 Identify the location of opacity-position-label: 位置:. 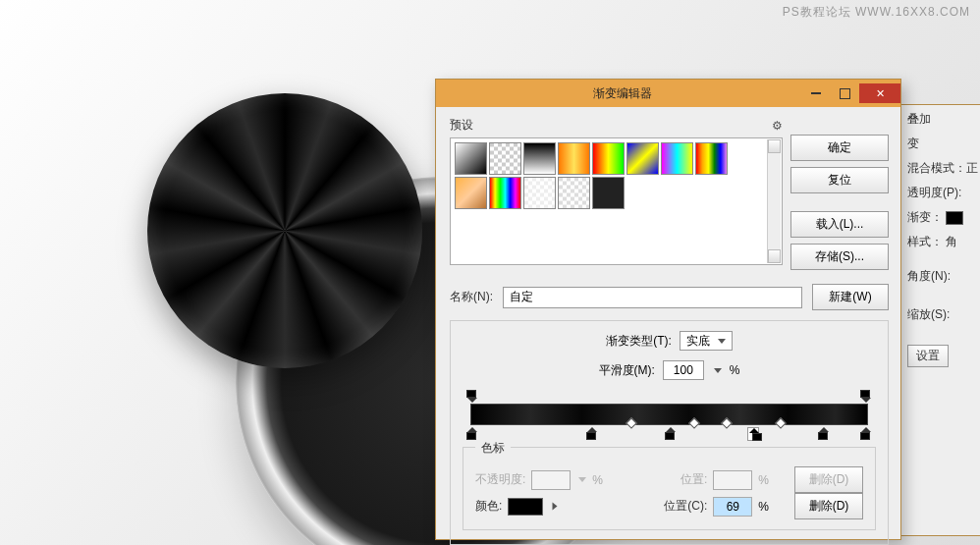
(693, 479).